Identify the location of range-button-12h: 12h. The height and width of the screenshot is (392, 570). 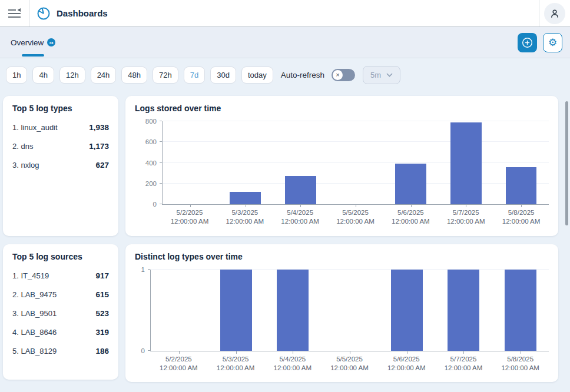
(72, 75).